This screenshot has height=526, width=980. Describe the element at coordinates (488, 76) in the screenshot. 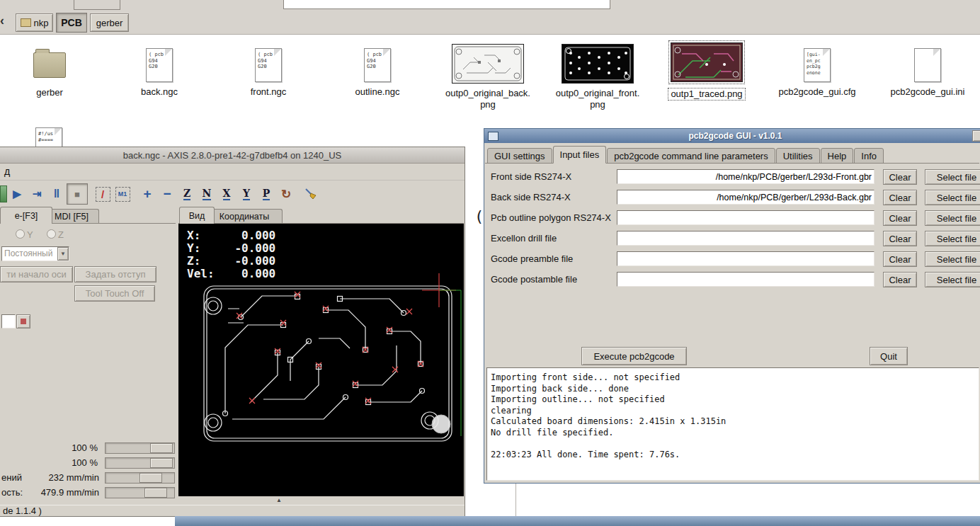

I see `file-item-outp0-back-png: outp0_original_back. png` at that location.